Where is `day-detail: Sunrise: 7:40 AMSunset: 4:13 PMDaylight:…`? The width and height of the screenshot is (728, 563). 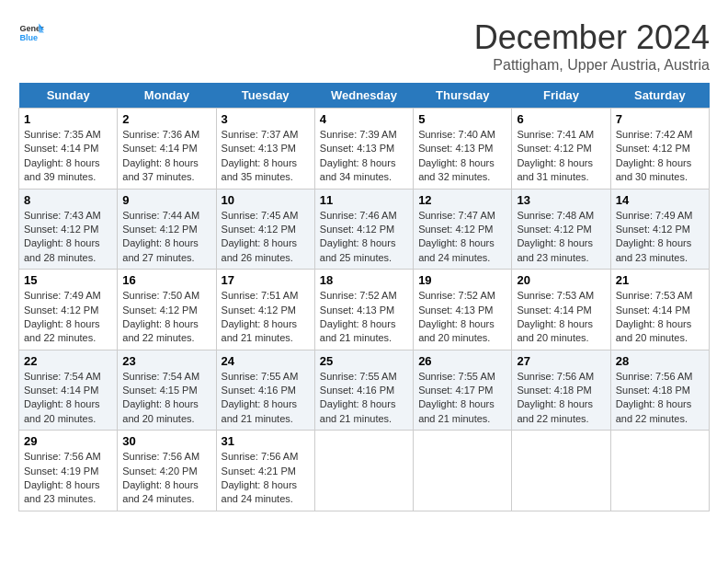 day-detail: Sunrise: 7:40 AMSunset: 4:13 PMDaylight:… is located at coordinates (457, 155).